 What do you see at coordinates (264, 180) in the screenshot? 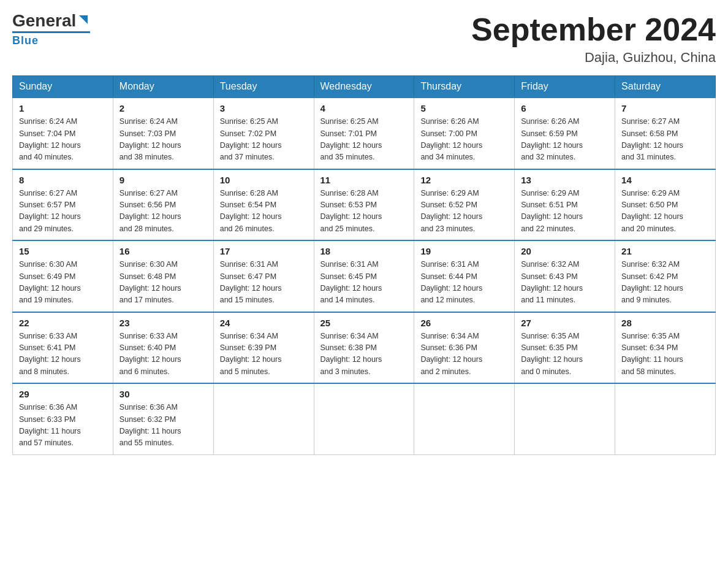
I see `day-number: 10` at bounding box center [264, 180].